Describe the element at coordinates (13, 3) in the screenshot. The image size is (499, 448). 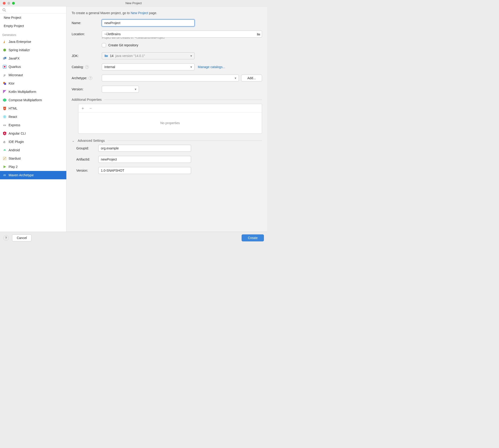
I see `zoom-window-button` at that location.